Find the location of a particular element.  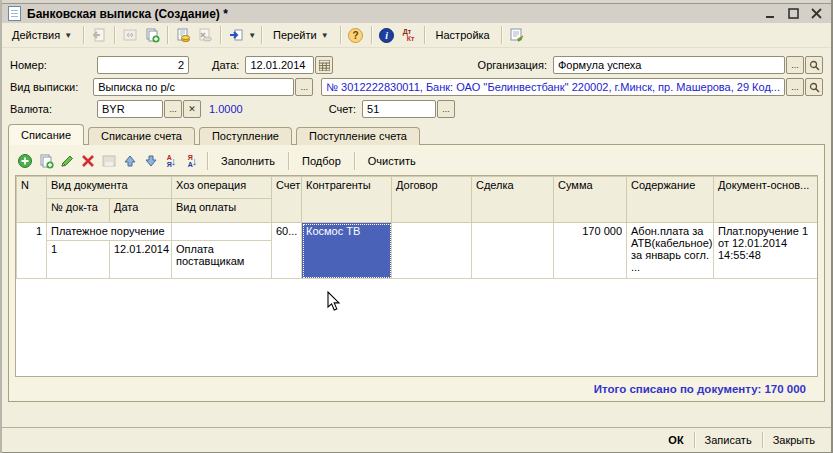

document-icon is located at coordinates (14, 14).